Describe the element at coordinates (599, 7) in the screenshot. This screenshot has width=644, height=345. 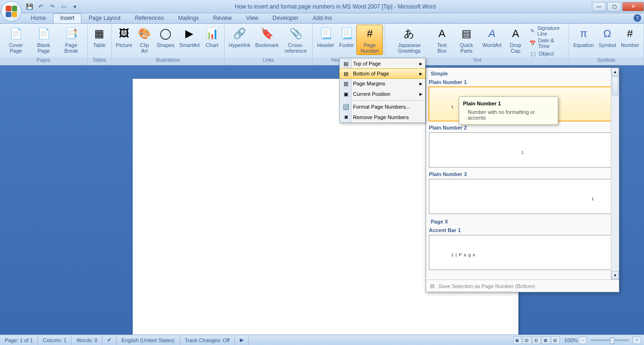
I see `minimize-button: —` at that location.